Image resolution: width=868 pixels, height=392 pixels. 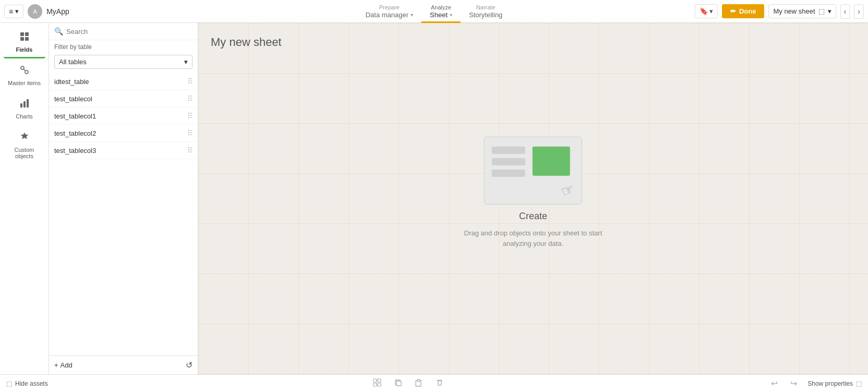 I want to click on redo-button: ↪, so click(x=794, y=383).